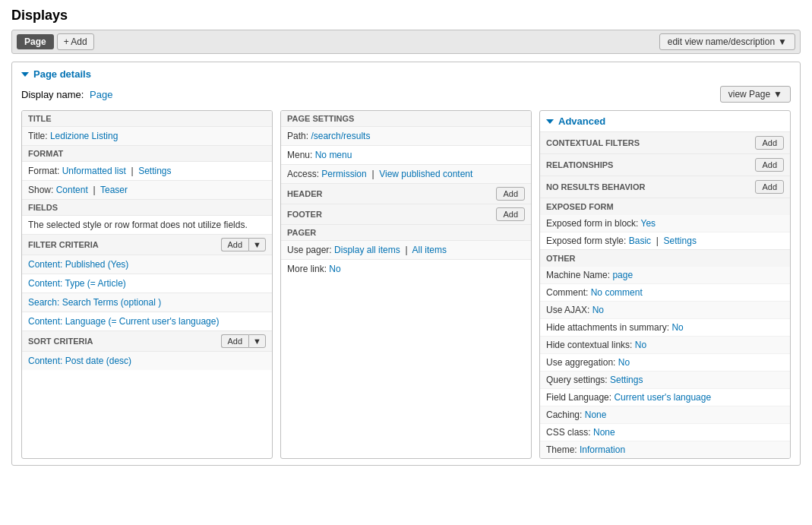  Describe the element at coordinates (147, 208) in the screenshot. I see `fields-section-label: FIELDS` at that location.